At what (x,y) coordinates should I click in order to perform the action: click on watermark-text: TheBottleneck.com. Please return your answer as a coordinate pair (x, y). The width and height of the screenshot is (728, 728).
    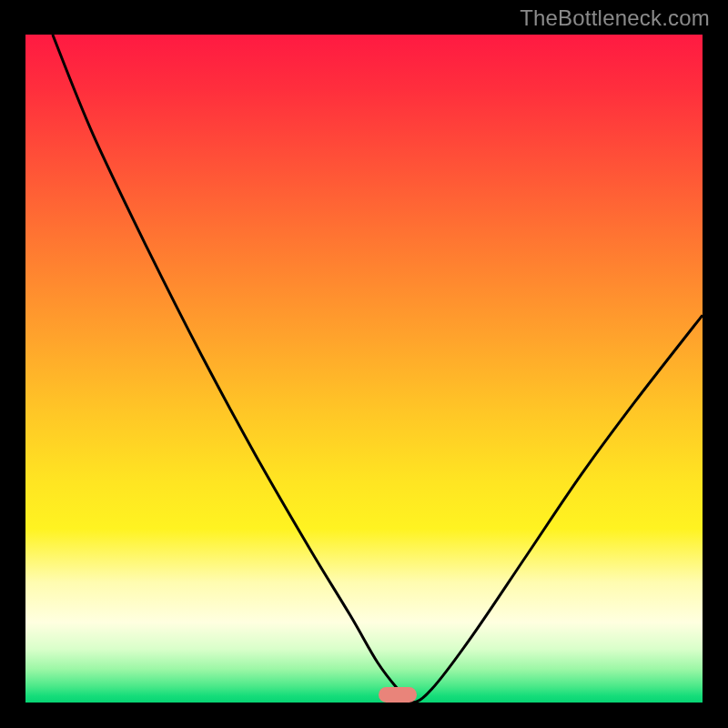
    Looking at the image, I should click on (615, 18).